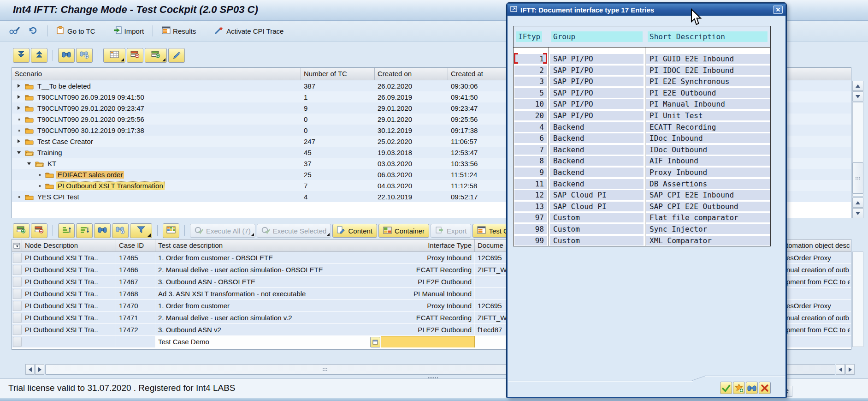  What do you see at coordinates (708, 37) in the screenshot?
I see `column-header-short-description: Short Description` at bounding box center [708, 37].